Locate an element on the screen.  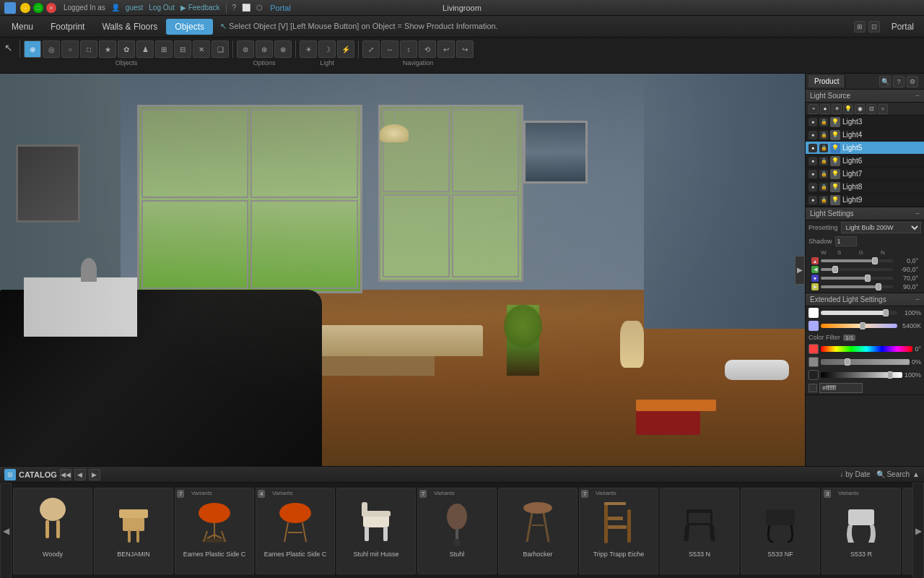
portal-label: Portal is located at coordinates (280, 8).